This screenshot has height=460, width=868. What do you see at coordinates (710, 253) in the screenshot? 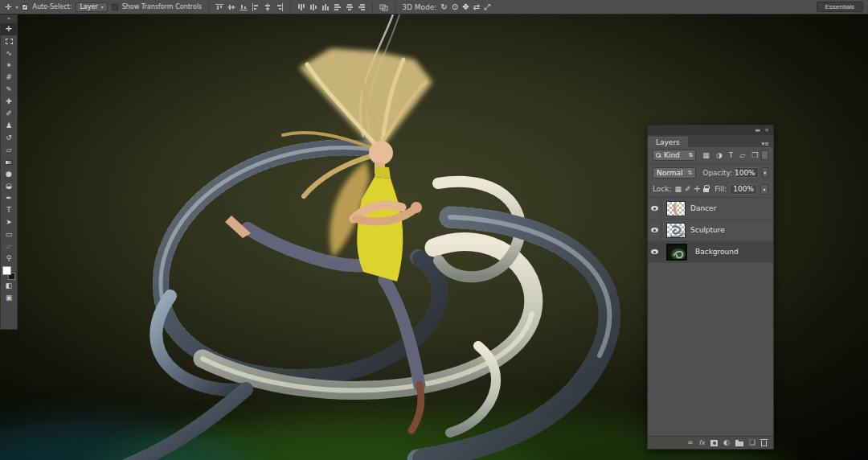
I see `layer-row-background: Background` at bounding box center [710, 253].